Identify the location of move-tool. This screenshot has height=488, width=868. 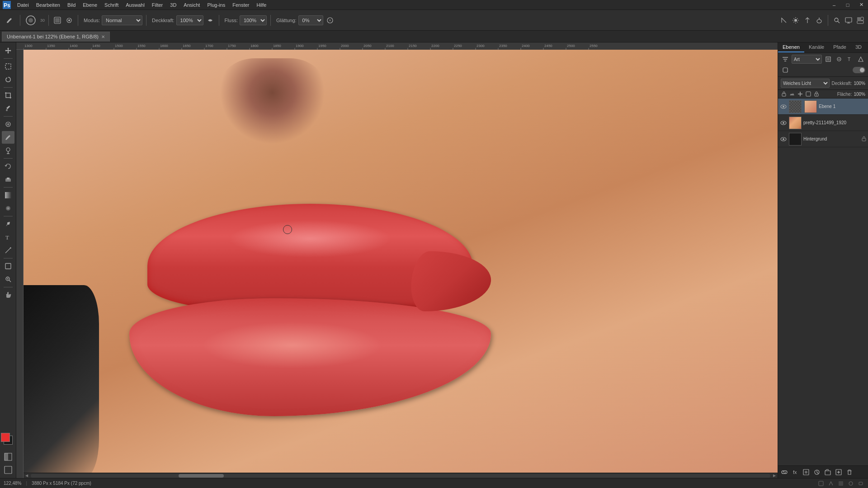
(8, 51).